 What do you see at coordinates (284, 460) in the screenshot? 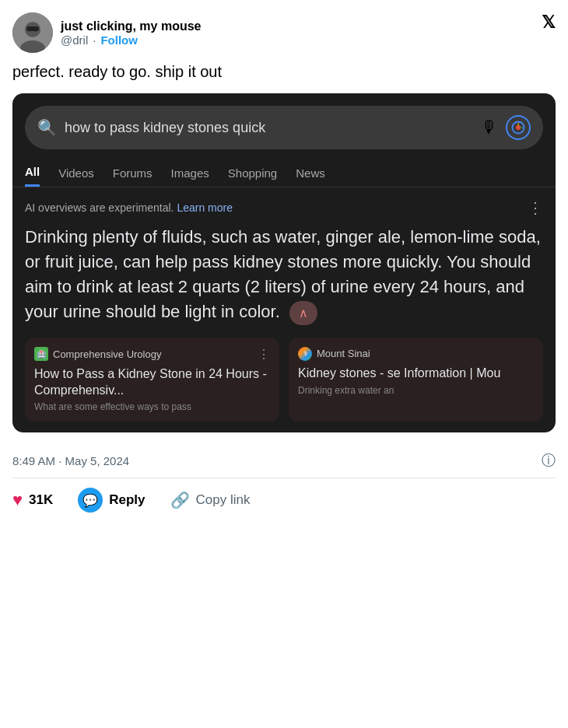
I see `tweet-timestamp: 8:49 AM · May 5, 2024 ⓘ` at bounding box center [284, 460].